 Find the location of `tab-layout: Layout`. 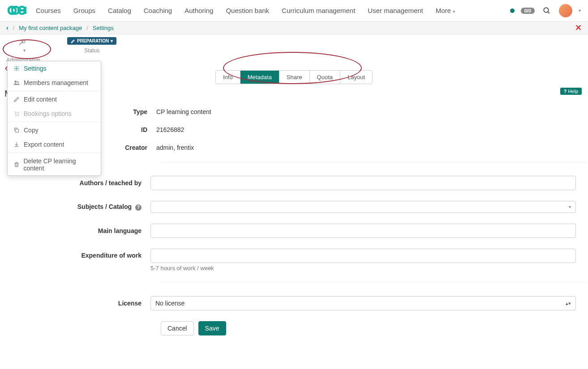

tab-layout: Layout is located at coordinates (356, 77).